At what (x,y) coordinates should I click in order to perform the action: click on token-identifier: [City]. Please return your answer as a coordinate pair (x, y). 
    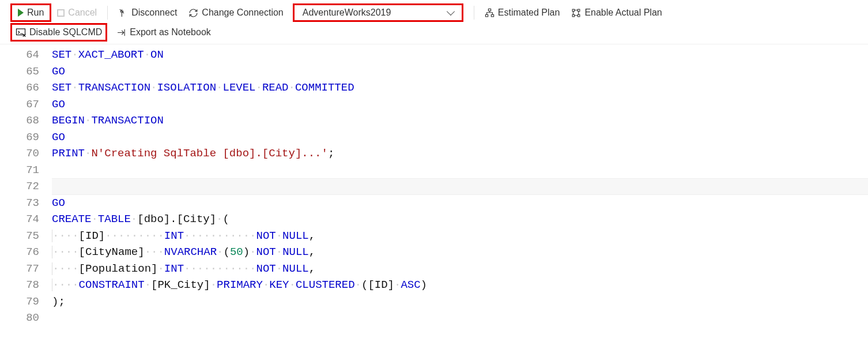
    Looking at the image, I should click on (197, 219).